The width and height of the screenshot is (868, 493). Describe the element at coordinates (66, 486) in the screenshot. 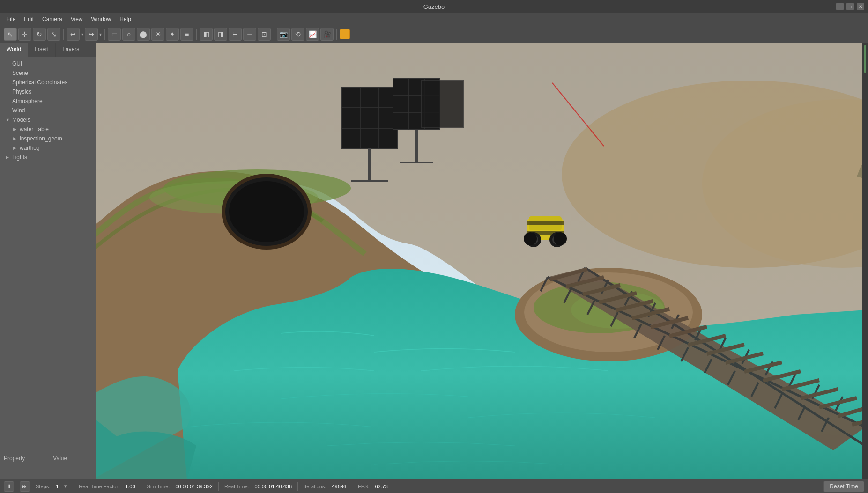

I see `steps-dropdown: ▾` at that location.